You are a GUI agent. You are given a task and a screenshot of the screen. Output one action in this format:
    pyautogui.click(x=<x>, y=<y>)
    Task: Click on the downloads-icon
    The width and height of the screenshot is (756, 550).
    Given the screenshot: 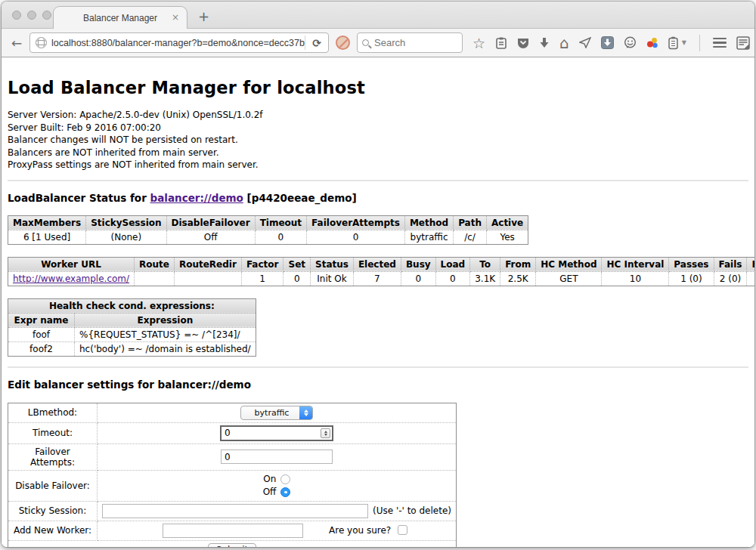 What is the action you would take?
    pyautogui.click(x=544, y=43)
    